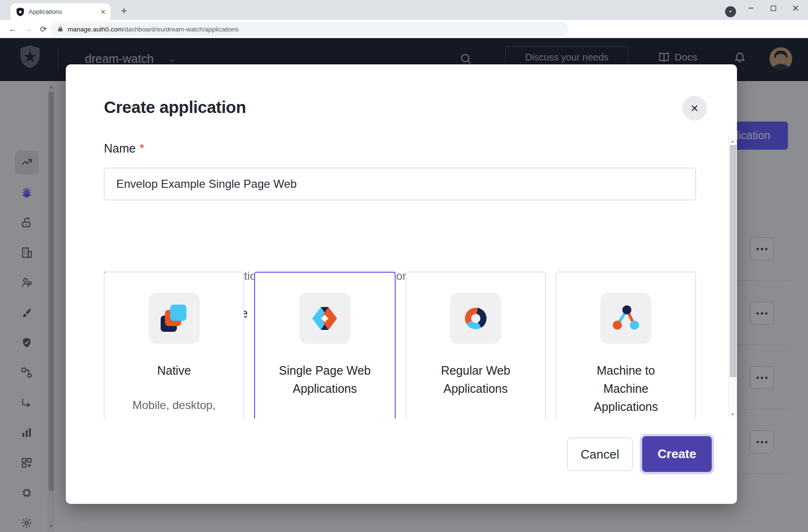 The width and height of the screenshot is (808, 532). Describe the element at coordinates (751, 8) in the screenshot. I see `minimize-button` at that location.